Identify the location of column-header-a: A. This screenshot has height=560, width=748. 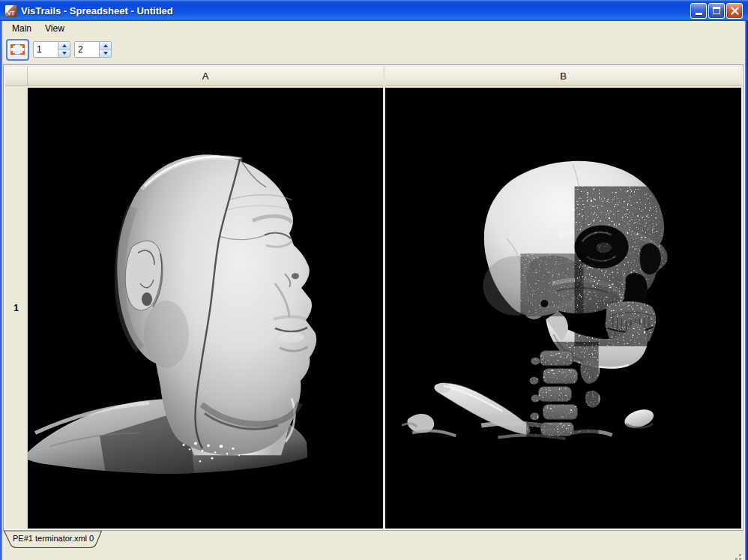
(205, 76).